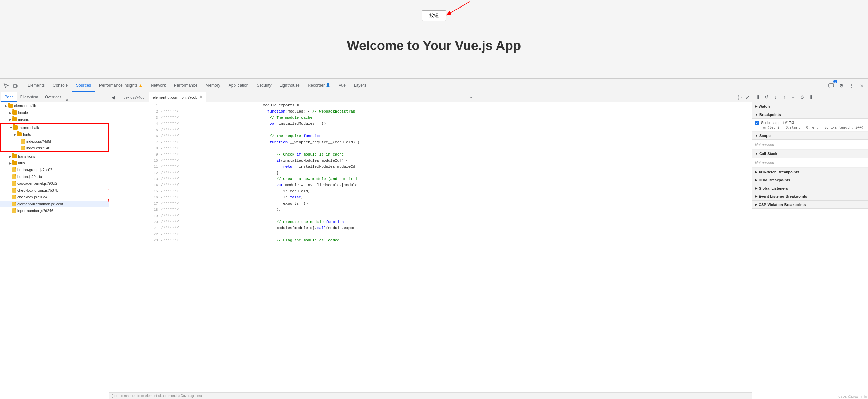 The width and height of the screenshot is (868, 399). Describe the element at coordinates (29, 128) in the screenshot. I see `tree-label-theme-chalk: theme-chalk` at that location.